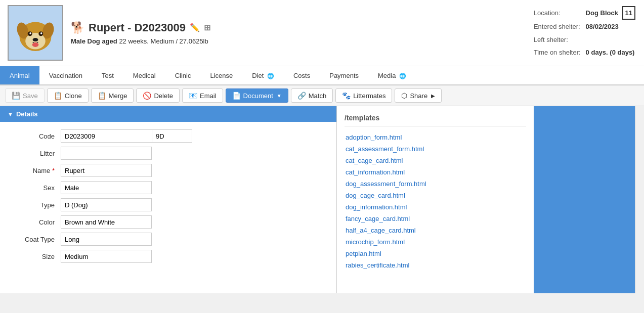 This screenshot has height=313, width=644. I want to click on dropdown-item: petplan.html, so click(435, 254).